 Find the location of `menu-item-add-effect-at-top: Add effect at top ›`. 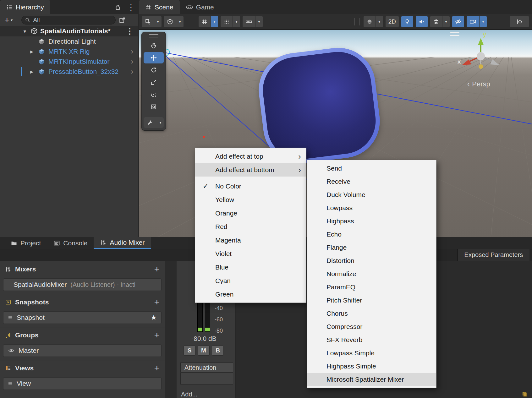

menu-item-add-effect-at-top: Add effect at top › is located at coordinates (251, 156).